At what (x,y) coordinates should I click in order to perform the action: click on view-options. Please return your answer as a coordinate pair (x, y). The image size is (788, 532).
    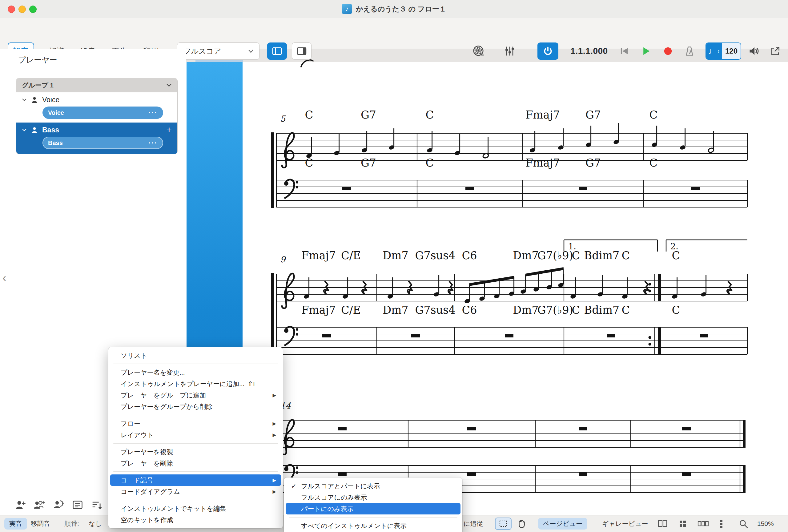
    Looking at the image, I should click on (690, 524).